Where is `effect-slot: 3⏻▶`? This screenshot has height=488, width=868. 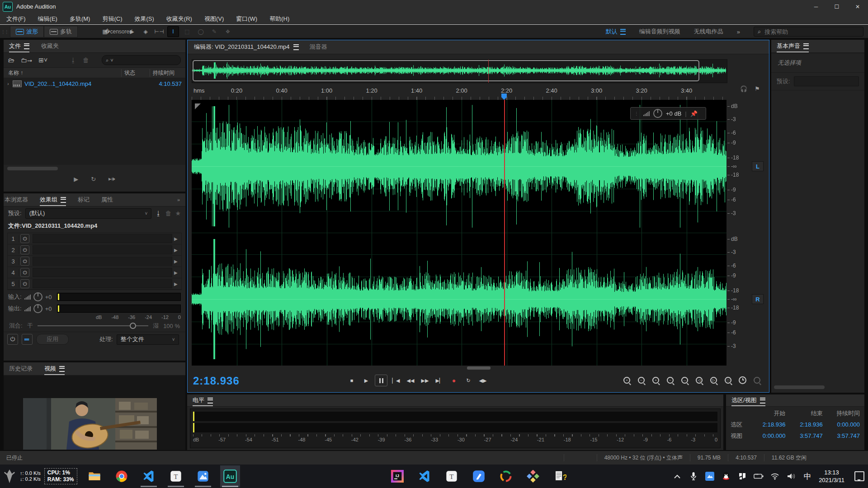 effect-slot: 3⏻▶ is located at coordinates (94, 261).